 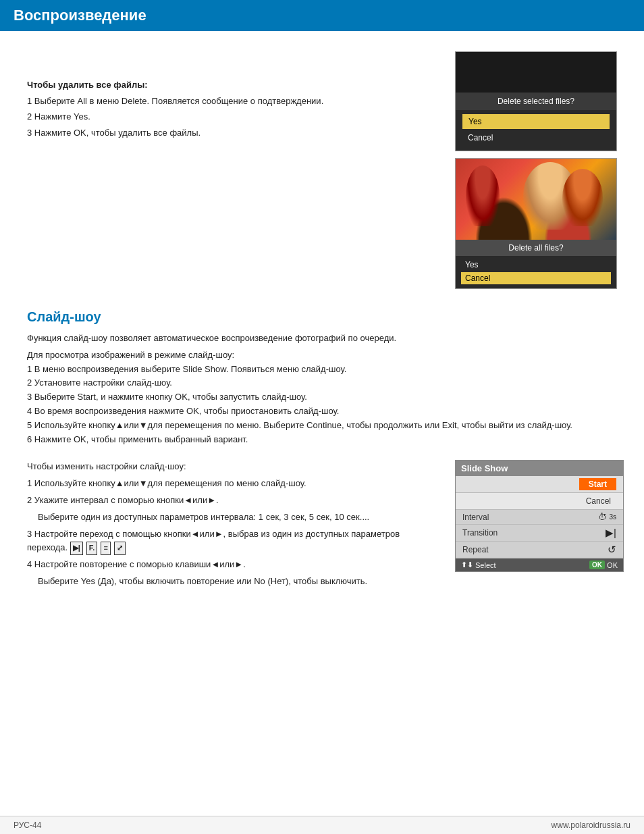 What do you see at coordinates (611, 533) in the screenshot?
I see `transition-value: ▶|` at bounding box center [611, 533].